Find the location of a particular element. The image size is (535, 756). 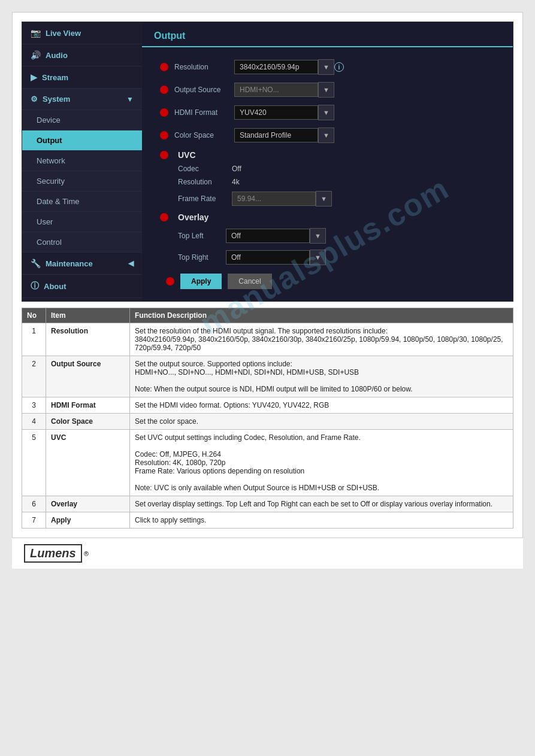

frame-rate-dropdown-btn: ▼ is located at coordinates (324, 199).